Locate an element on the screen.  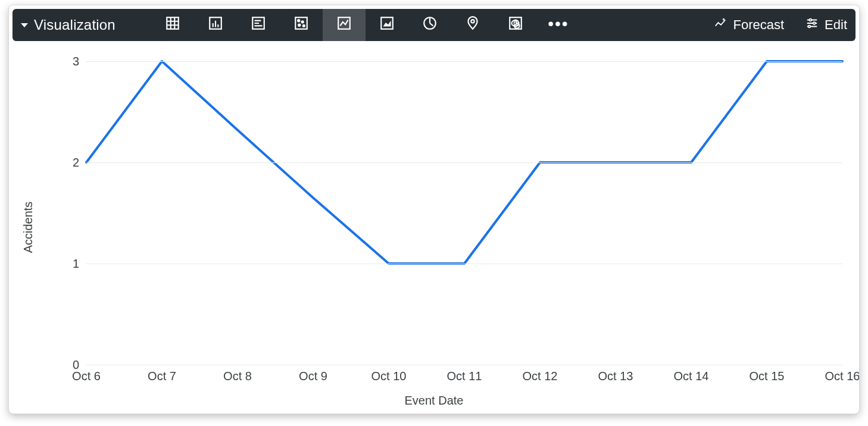
table-button is located at coordinates (173, 25).